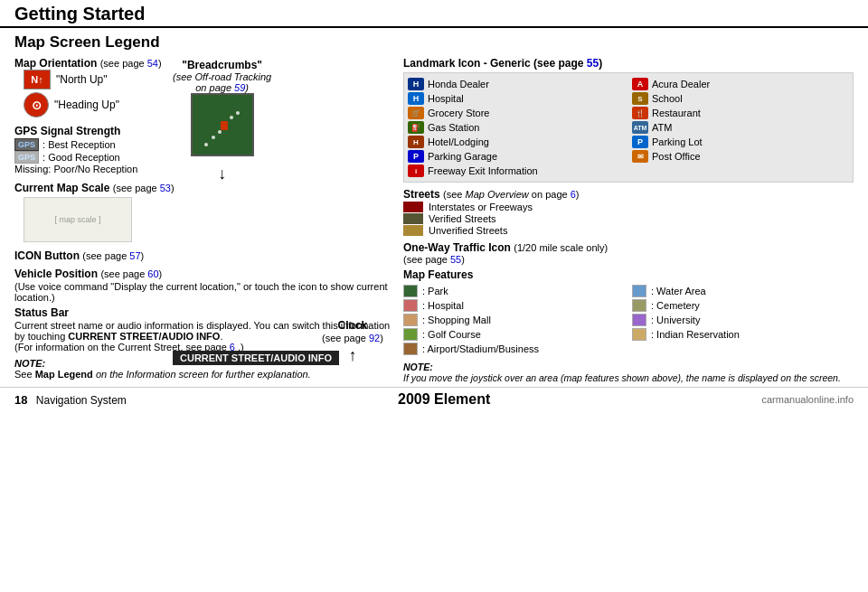 The width and height of the screenshot is (868, 592). What do you see at coordinates (628, 207) in the screenshot?
I see `street-item-0: Interstates or Freeways` at bounding box center [628, 207].